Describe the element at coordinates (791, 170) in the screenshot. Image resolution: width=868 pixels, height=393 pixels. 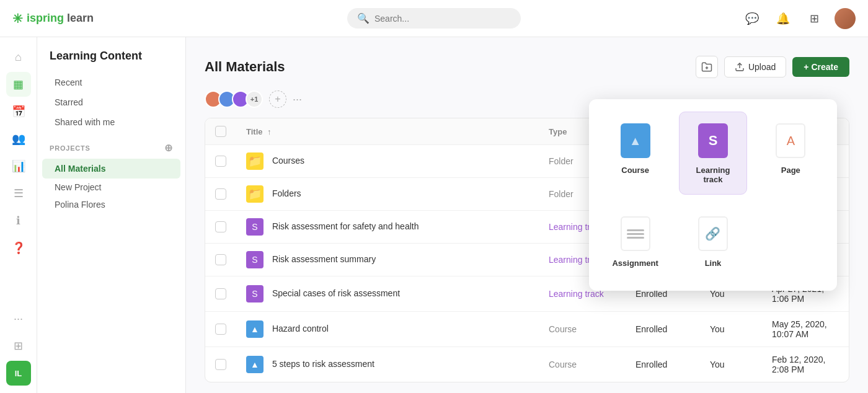
I see `page-dropdown-label: Page` at that location.